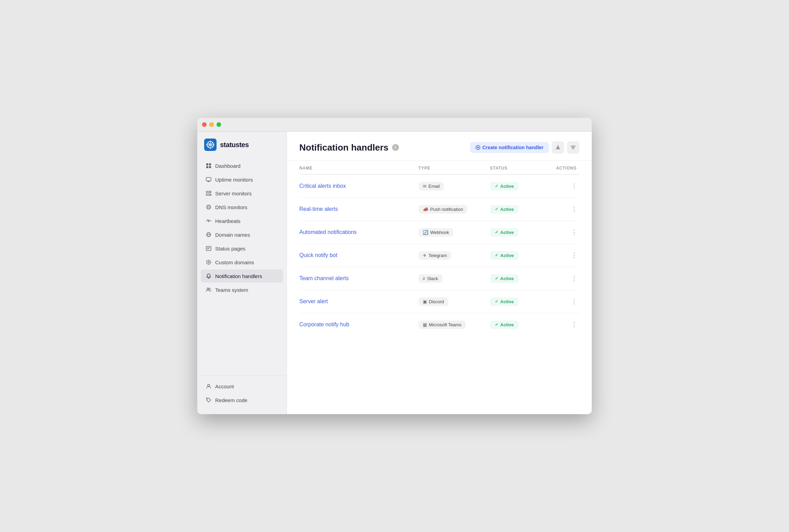  Describe the element at coordinates (455, 186) in the screenshot. I see `handler-type-1: ✉ Email` at that location.